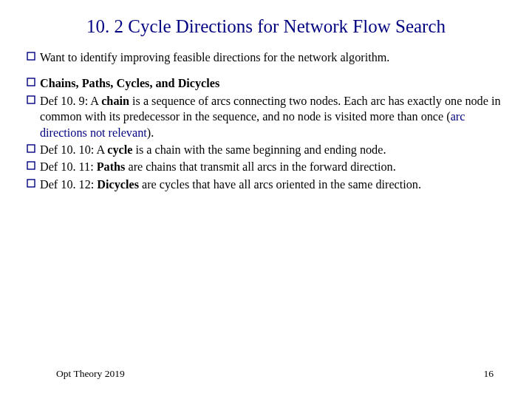 The height and width of the screenshot is (399, 532). Describe the element at coordinates (273, 167) in the screenshot. I see `bullet-text: Def 10. 11: Paths are chains that transm…` at that location.